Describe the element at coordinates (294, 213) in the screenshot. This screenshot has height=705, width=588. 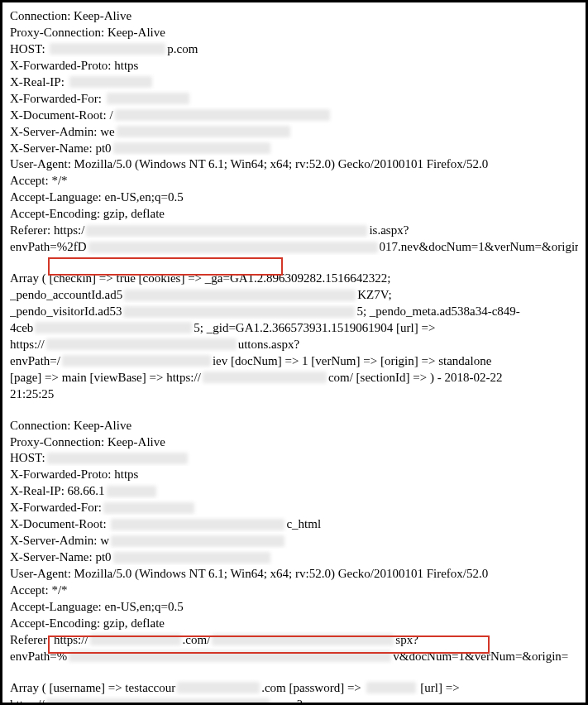
I see `b1-acceptenc: Accept-Encoding: gzip, deflate` at that location.